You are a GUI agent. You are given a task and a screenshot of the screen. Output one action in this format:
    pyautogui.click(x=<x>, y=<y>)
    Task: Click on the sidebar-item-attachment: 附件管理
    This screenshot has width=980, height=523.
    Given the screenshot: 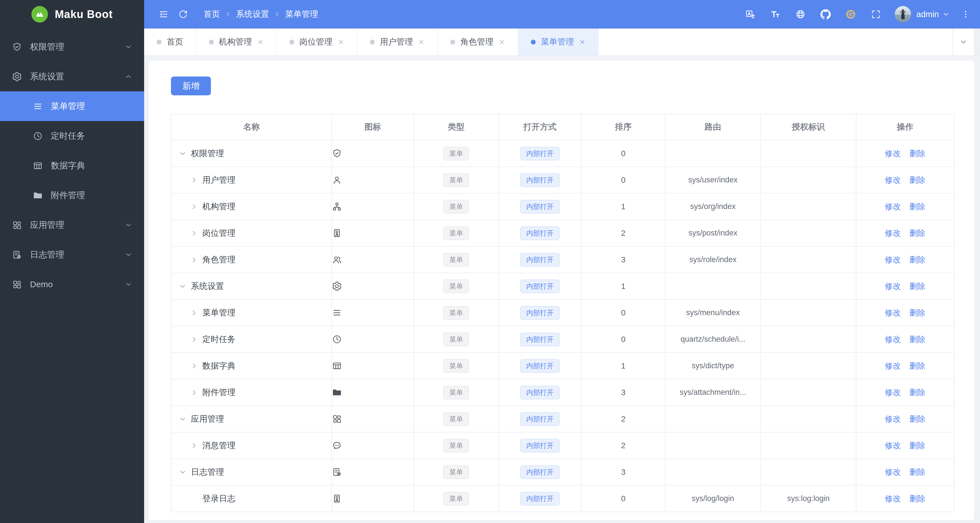 What is the action you would take?
    pyautogui.click(x=72, y=195)
    